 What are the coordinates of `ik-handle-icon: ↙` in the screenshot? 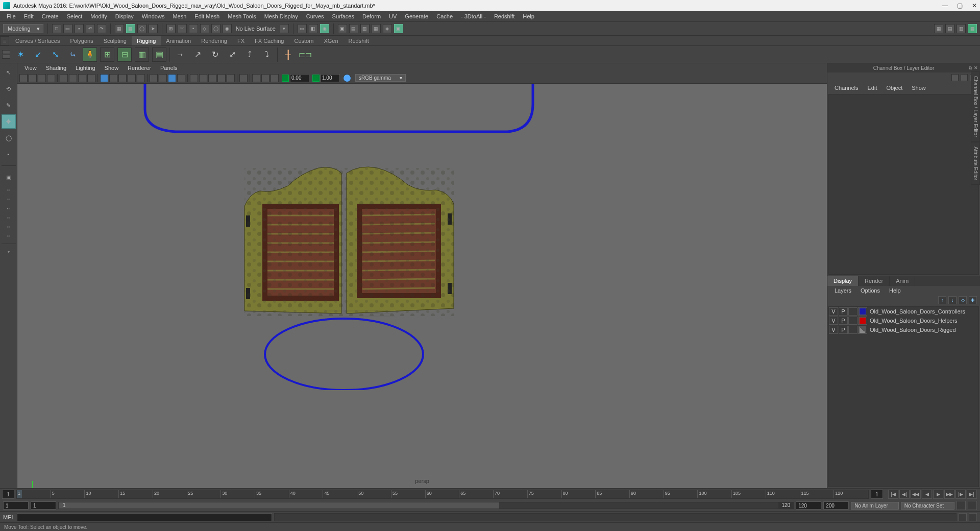 It's located at (38, 55).